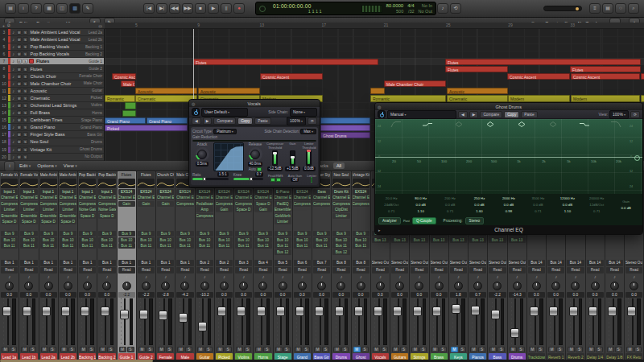 This screenshot has height=362, width=644. I want to click on track-row: 17♪MSFinger Style BassBass Gtr, so click(52, 135).